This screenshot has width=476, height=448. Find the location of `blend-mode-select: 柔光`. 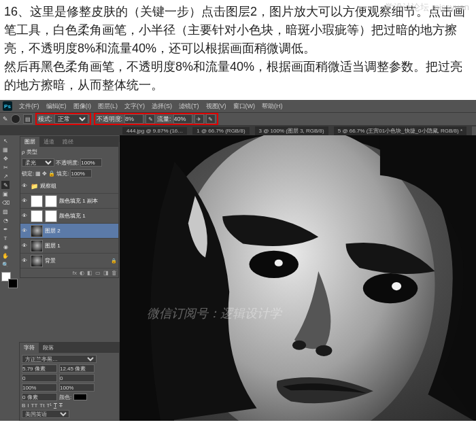

blend-mode-select: 柔光 is located at coordinates (38, 162).